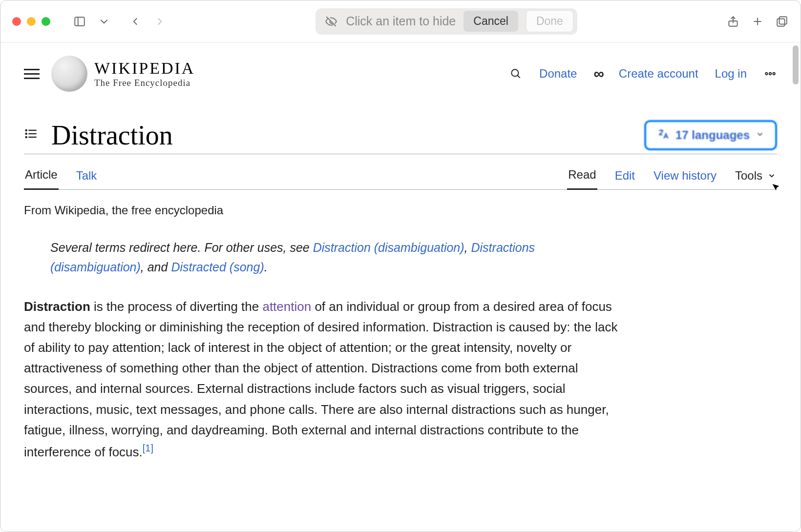 This screenshot has width=801, height=532. What do you see at coordinates (31, 136) in the screenshot?
I see `toc-toggle-icon` at bounding box center [31, 136].